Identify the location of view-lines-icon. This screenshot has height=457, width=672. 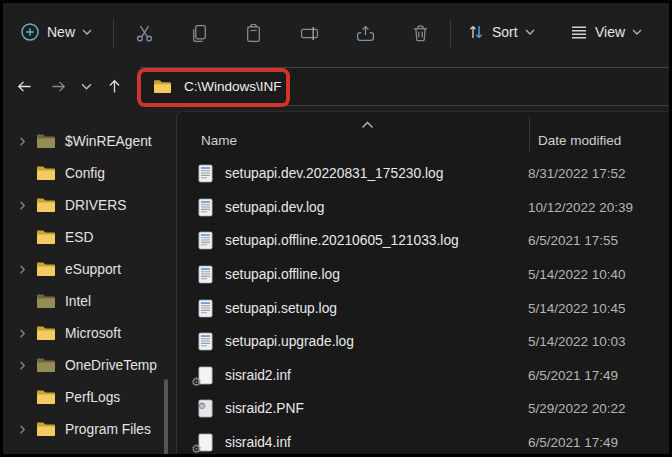
(579, 32).